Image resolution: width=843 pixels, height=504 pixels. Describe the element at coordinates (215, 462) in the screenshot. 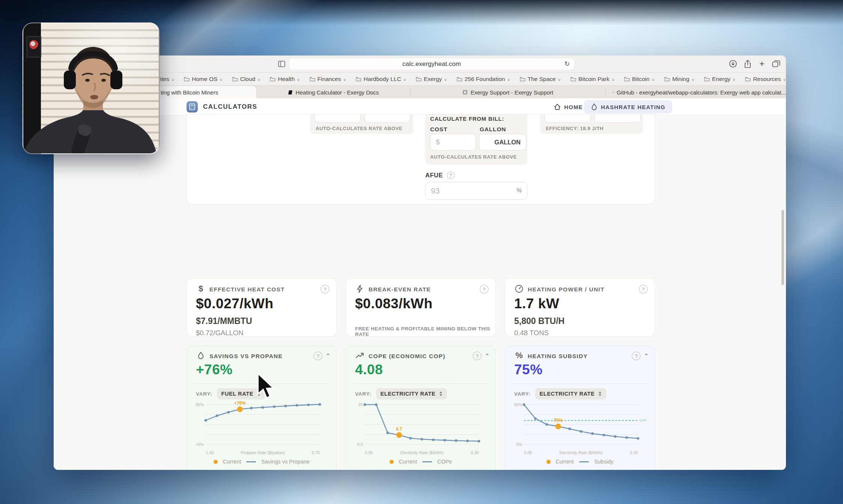

I see `legend-current-dot` at that location.